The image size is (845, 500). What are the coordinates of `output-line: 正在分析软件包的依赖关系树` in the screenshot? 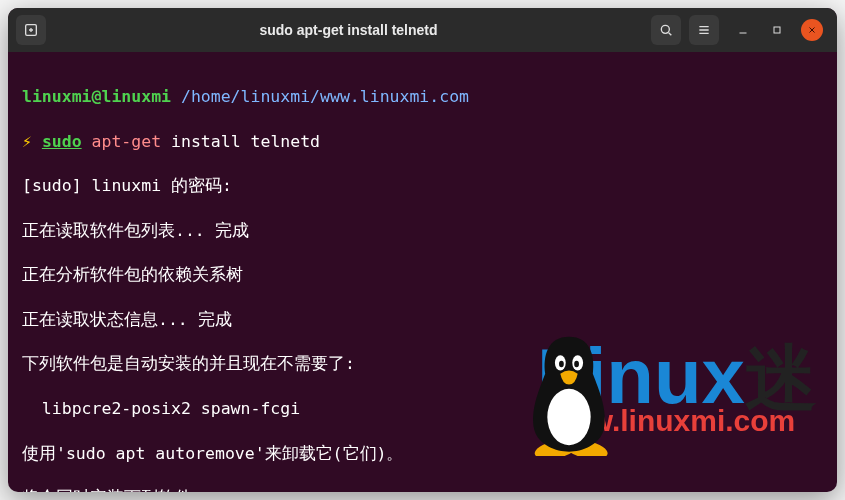 It's located at (422, 275).